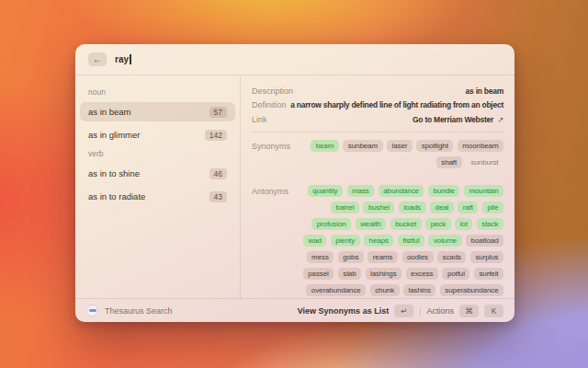 The image size is (588, 368). What do you see at coordinates (483, 191) in the screenshot?
I see `antonym-pill: mountain` at bounding box center [483, 191].